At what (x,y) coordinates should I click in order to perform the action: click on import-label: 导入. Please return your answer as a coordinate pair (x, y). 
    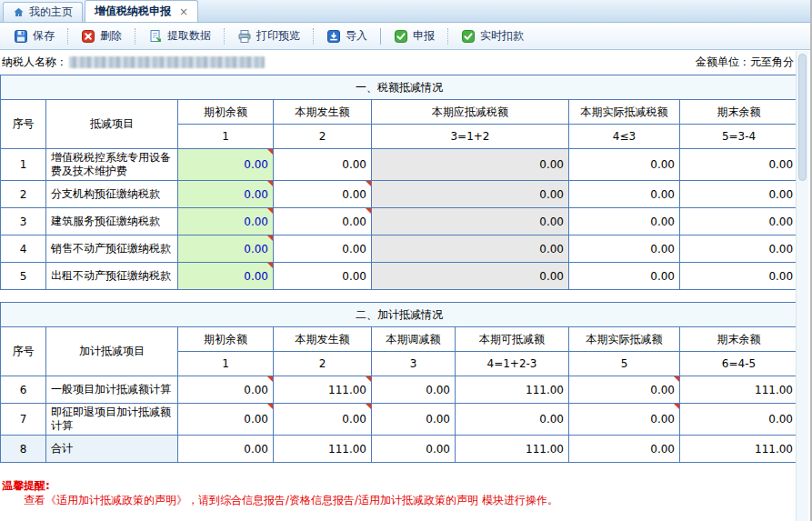
    Looking at the image, I should click on (356, 36).